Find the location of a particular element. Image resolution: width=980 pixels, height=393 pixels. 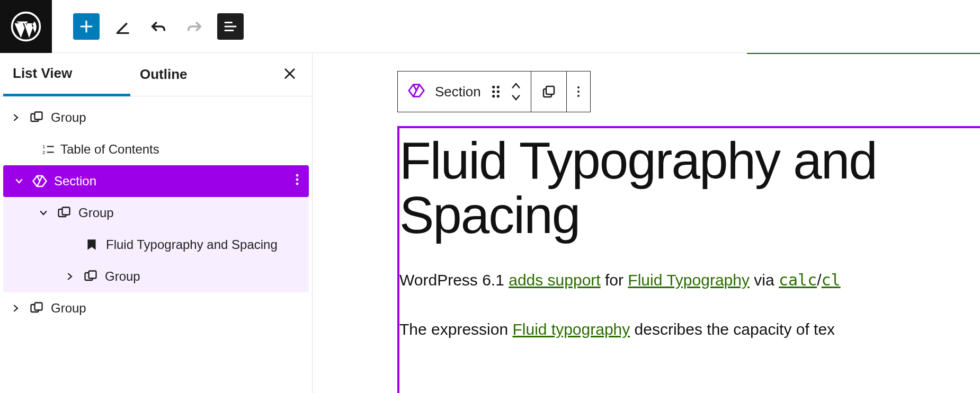

toolbar-buttons is located at coordinates (148, 26).